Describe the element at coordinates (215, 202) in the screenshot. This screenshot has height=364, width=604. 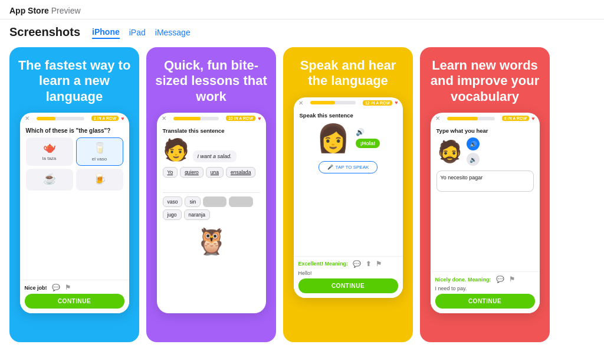
I see `bank-chip-blank1: ████` at that location.